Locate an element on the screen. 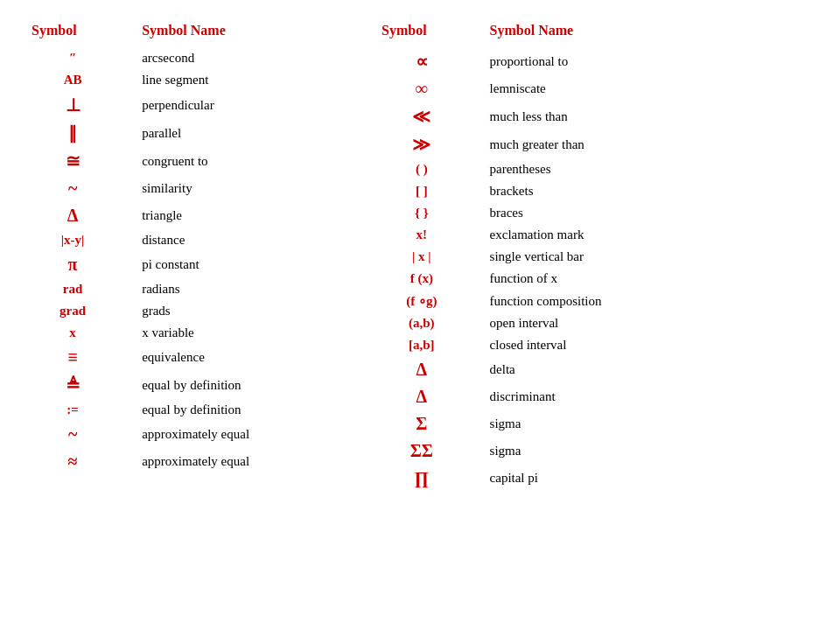  right-name-header: Symbol Name is located at coordinates (579, 32).